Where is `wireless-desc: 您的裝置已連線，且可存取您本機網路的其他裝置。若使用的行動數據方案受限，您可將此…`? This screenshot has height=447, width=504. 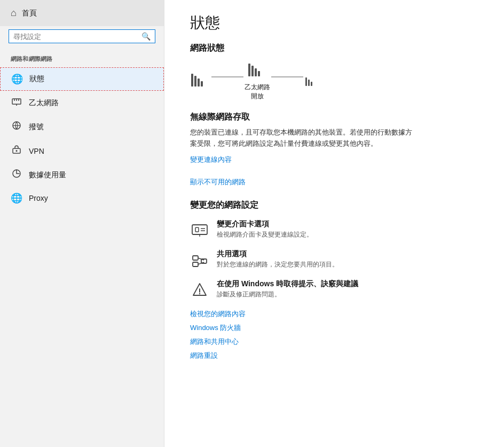 wireless-desc: 您的裝置已連線，且可存取您本機網路的其他裝置。若使用的行動數據方案受限，您可將此… is located at coordinates (302, 138).